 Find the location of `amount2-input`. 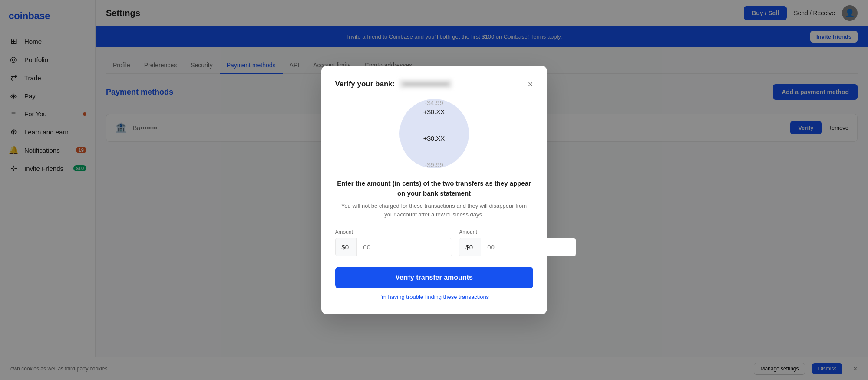

amount2-input is located at coordinates (528, 247).